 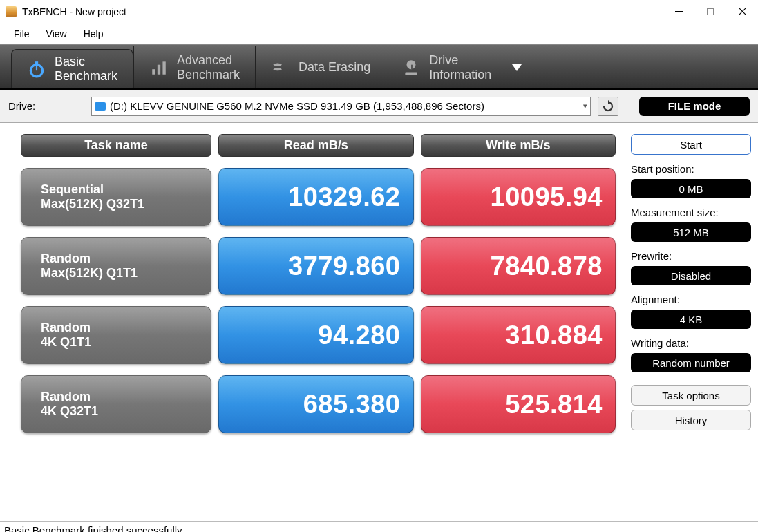 I want to click on tab-data-erasing: Data Erasing, so click(x=321, y=68).